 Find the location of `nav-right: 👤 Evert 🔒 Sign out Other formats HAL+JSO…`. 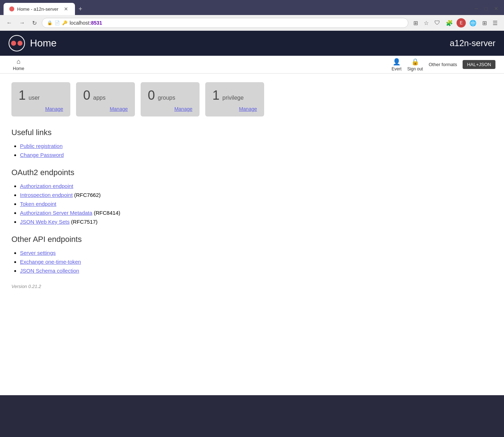

nav-right: 👤 Evert 🔒 Sign out Other formats HAL+JSO… is located at coordinates (443, 65).